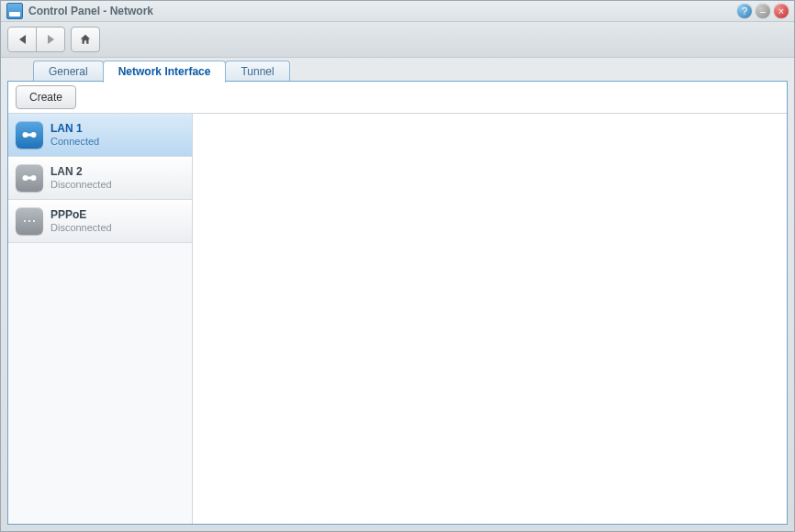 This screenshot has width=795, height=532. I want to click on close-button: ×, so click(781, 11).